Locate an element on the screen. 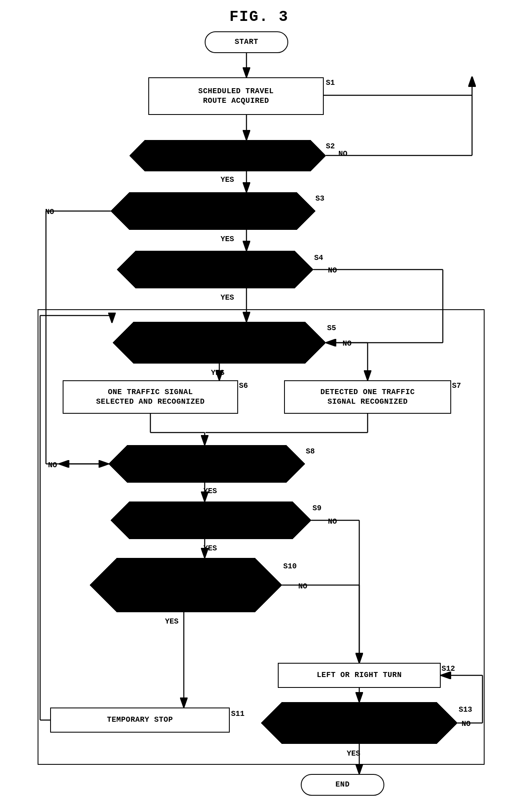  s12-node: LEFT OR RIGHT TURN is located at coordinates (359, 675).